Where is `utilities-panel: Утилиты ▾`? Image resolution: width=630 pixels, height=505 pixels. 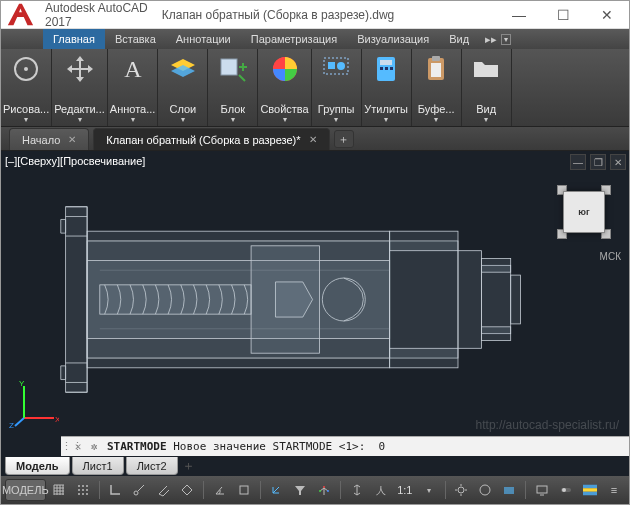 utilities-panel: Утилиты ▾ is located at coordinates (387, 88).